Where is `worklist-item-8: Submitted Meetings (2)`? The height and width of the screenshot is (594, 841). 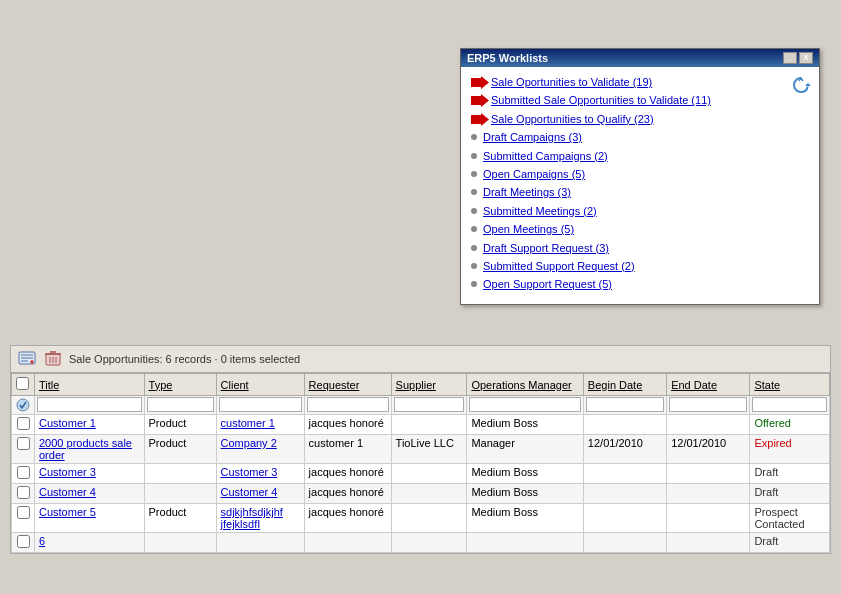 worklist-item-8: Submitted Meetings (2) is located at coordinates (640, 212).